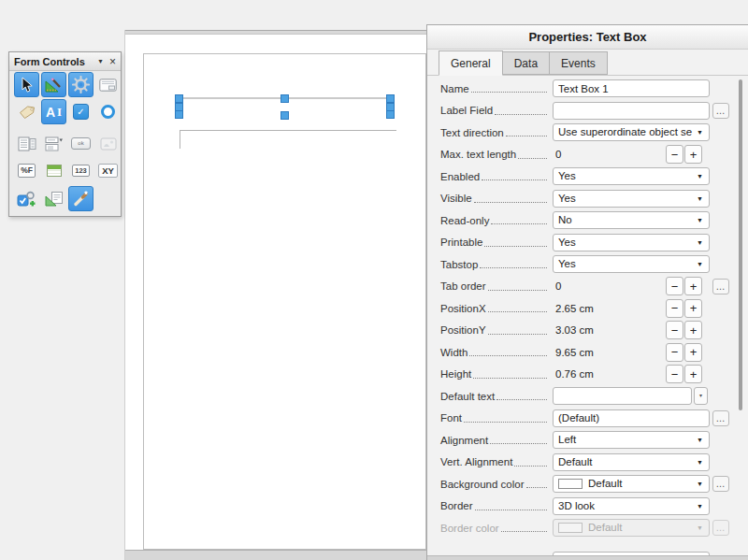  Describe the element at coordinates (631, 507) in the screenshot. I see `border-dropdown: 3D look▼` at that location.